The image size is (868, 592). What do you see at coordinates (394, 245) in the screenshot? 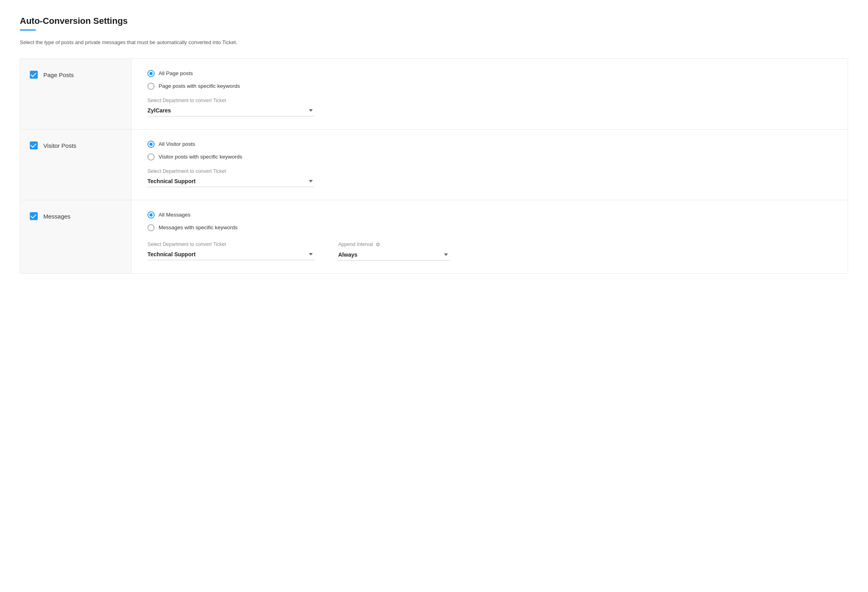
I see `append-label-row: Append Interval ⚙` at bounding box center [394, 245].